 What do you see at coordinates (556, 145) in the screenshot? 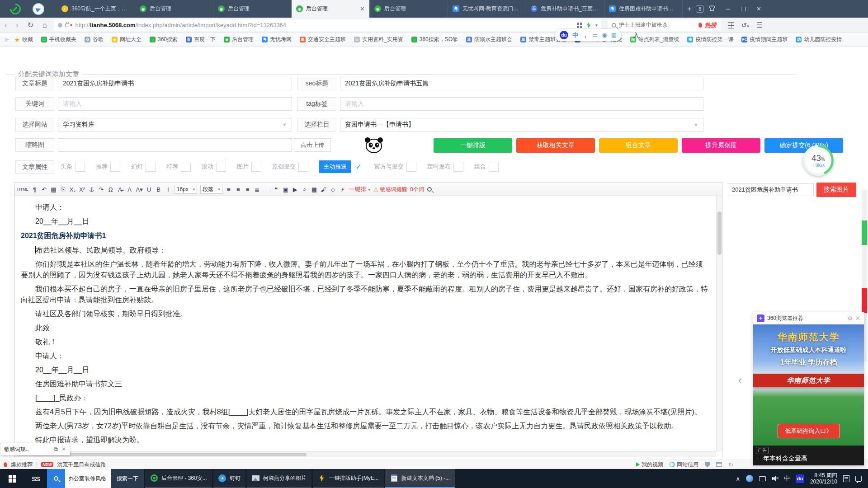
I see `action-button-2: 获取相关文章` at bounding box center [556, 145].